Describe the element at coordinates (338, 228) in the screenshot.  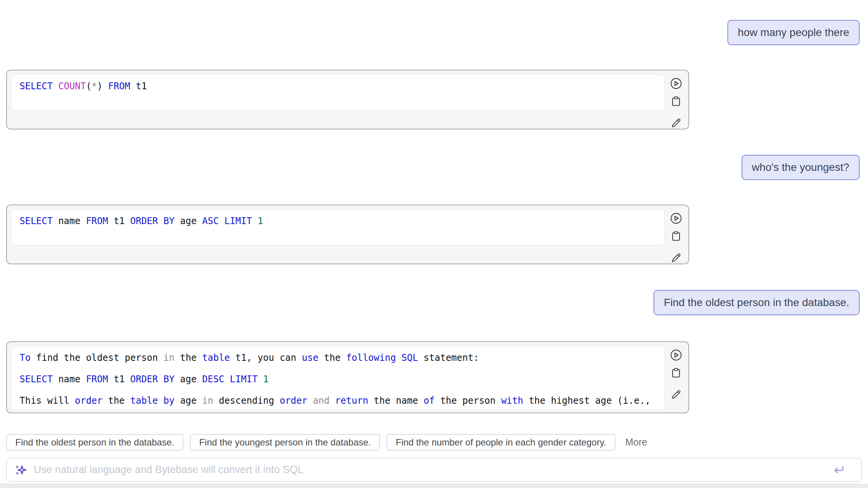
I see `sql-editor-area: SELECT name FROM t1 ORDER BY age ASC LIM…` at that location.